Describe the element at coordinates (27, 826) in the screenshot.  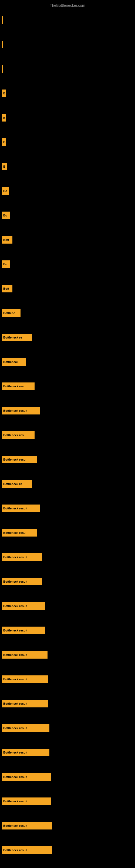
I see `bar-33: Bottleneck result` at that location.